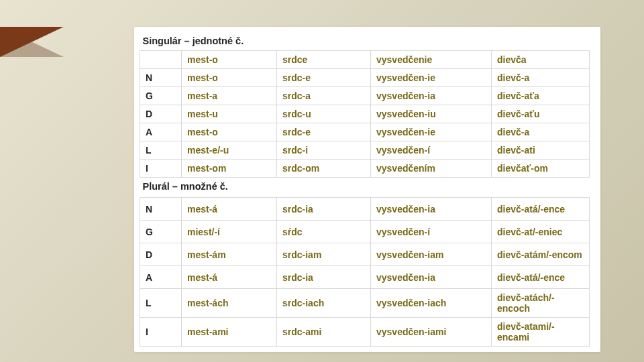 The height and width of the screenshot is (362, 644). Describe the element at coordinates (541, 333) in the screenshot. I see `cell: dievč-atami/-encami` at that location.